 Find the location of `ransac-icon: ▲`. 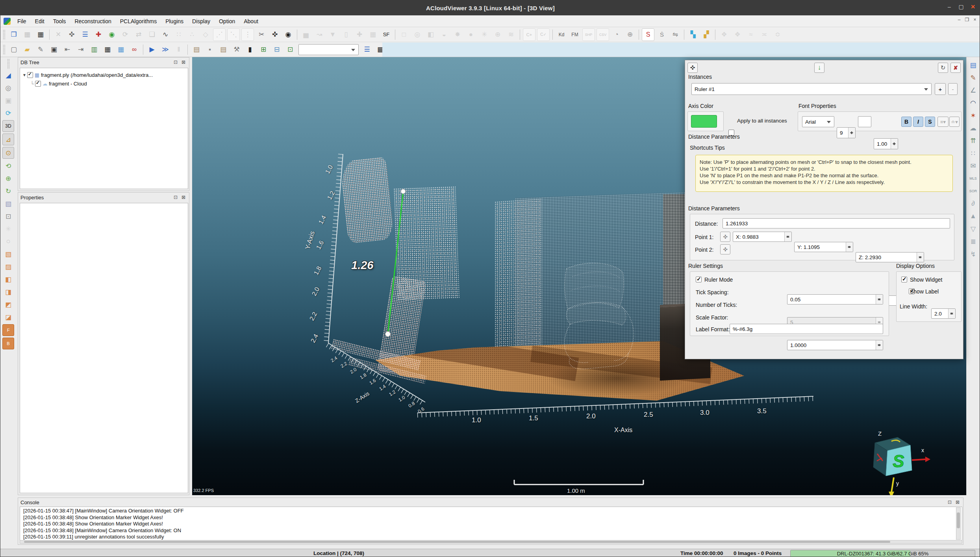

ransac-icon: ▲ is located at coordinates (973, 216).